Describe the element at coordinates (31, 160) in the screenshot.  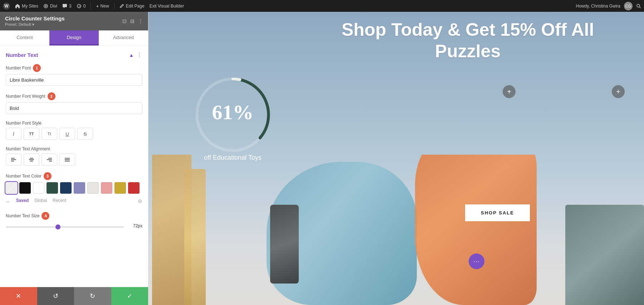
I see `align-center-icon` at that location.